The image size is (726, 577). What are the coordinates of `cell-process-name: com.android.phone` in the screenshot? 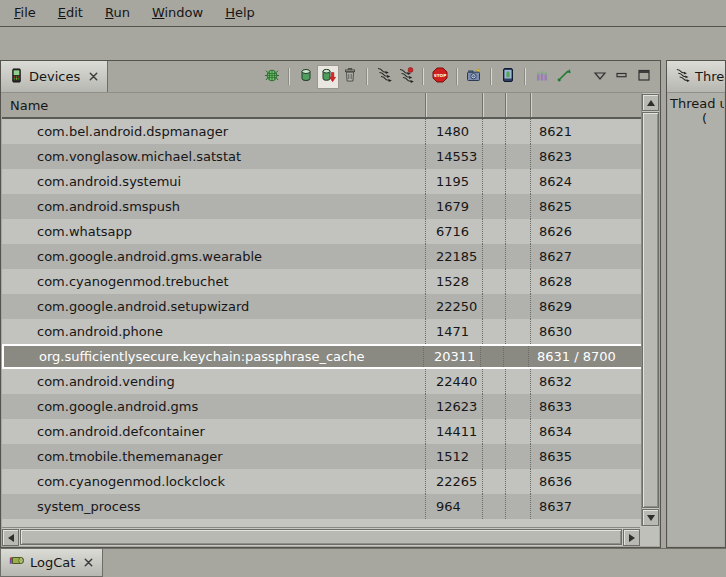 It's located at (214, 332).